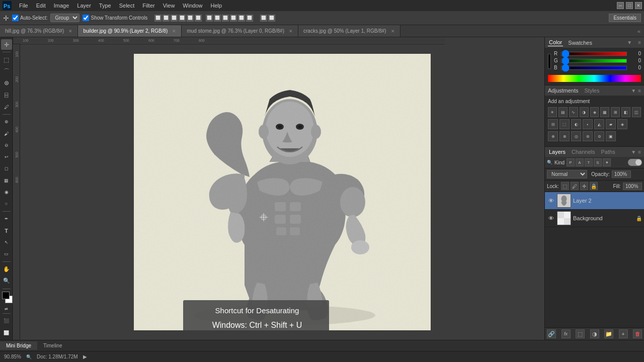 The width and height of the screenshot is (644, 362). What do you see at coordinates (639, 152) in the screenshot?
I see `layers-menu: ≡` at bounding box center [639, 152].